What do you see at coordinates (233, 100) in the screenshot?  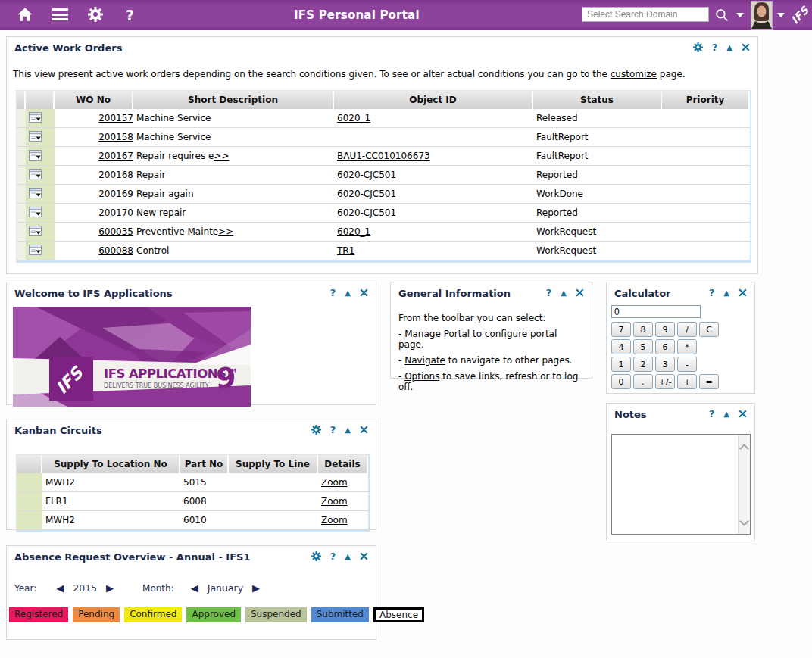 I see `column-header: Short Description` at bounding box center [233, 100].